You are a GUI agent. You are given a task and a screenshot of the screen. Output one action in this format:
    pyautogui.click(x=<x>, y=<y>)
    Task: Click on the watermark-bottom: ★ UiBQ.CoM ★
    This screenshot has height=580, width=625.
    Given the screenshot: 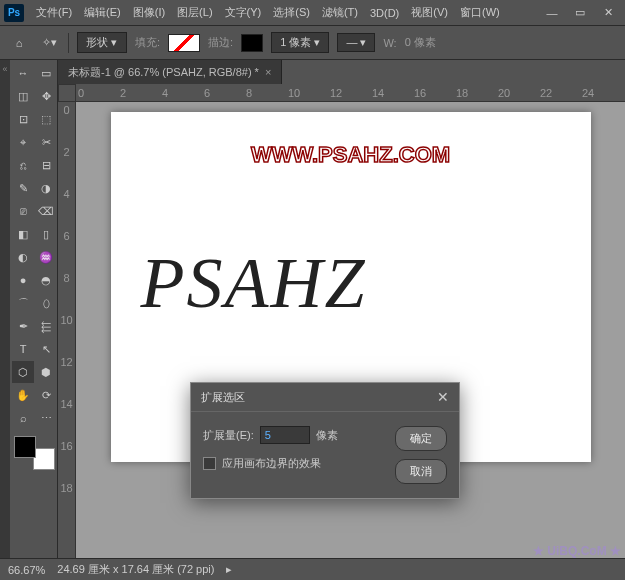 What is the action you would take?
    pyautogui.click(x=577, y=551)
    